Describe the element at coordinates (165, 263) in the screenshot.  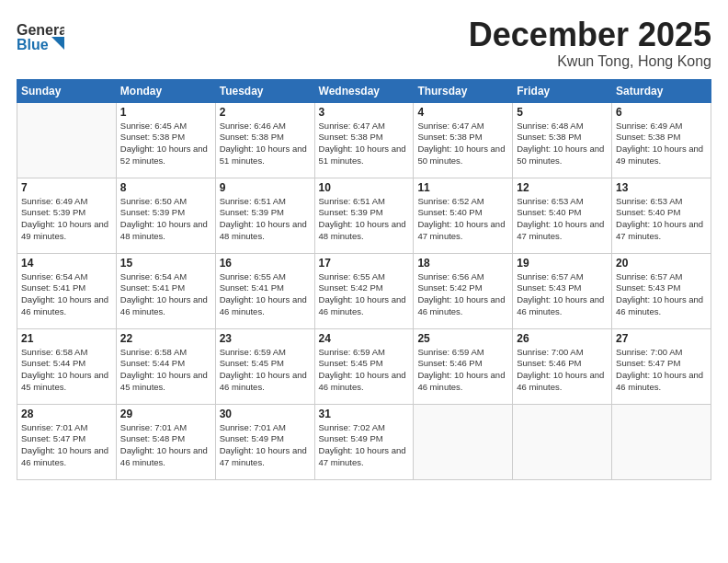
I see `day-number: 15` at that location.